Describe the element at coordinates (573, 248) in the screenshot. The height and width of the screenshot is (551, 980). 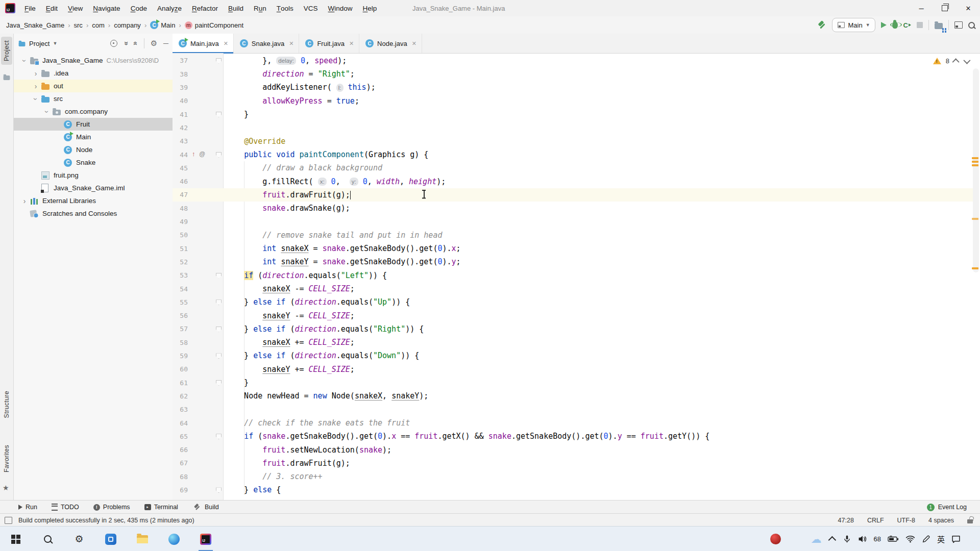
I see `code-line: 51 int snakeX = snake.getSnakeBody().get…` at that location.